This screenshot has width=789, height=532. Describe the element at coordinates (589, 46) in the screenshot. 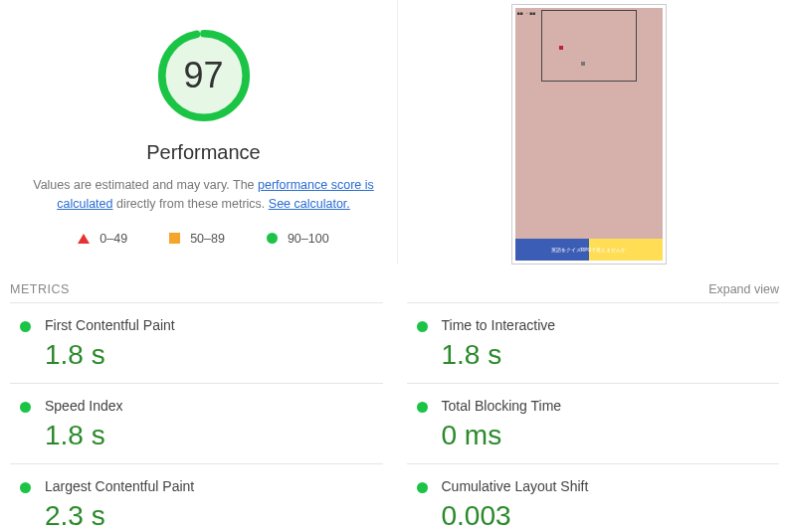

I see `thumb-frame` at that location.